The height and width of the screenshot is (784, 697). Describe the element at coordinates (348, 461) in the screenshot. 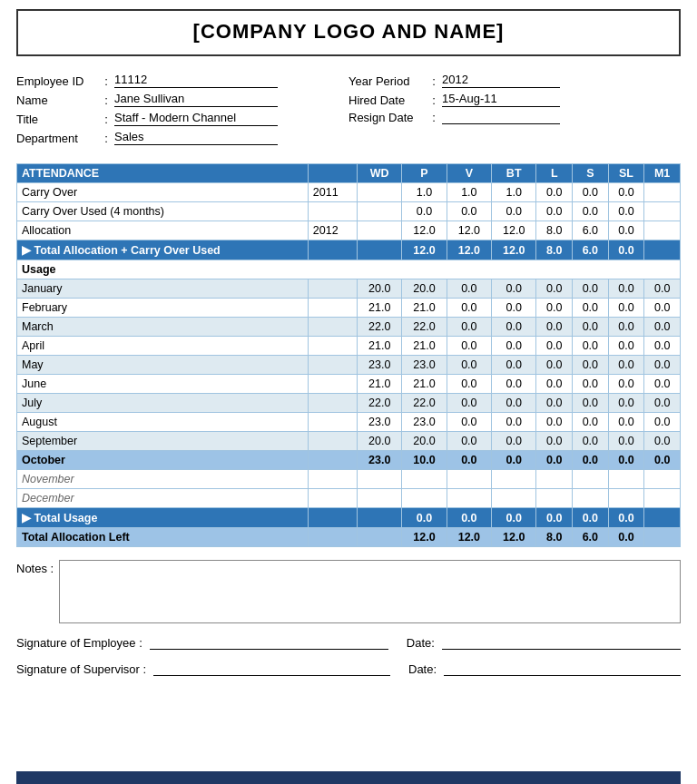

I see `month-9-row: October23.010.00.00.00.00.00.00.0` at that location.